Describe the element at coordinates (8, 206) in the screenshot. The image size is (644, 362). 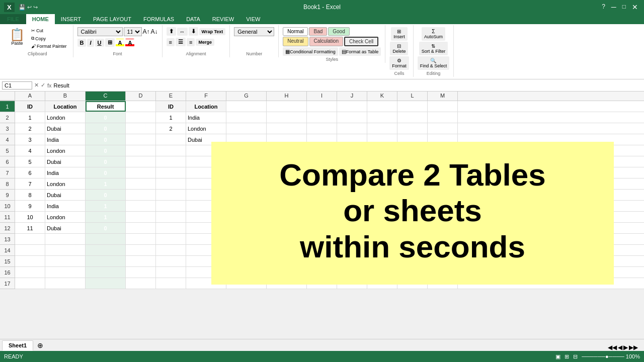
I see `row-header-10: 10` at that location.